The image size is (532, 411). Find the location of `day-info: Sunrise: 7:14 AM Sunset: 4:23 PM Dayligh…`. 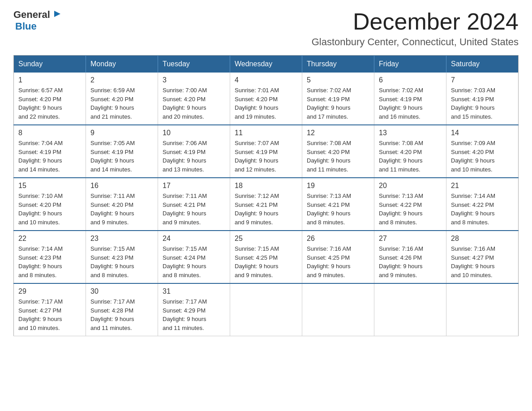

day-info: Sunrise: 7:14 AM Sunset: 4:23 PM Dayligh… is located at coordinates (50, 262).